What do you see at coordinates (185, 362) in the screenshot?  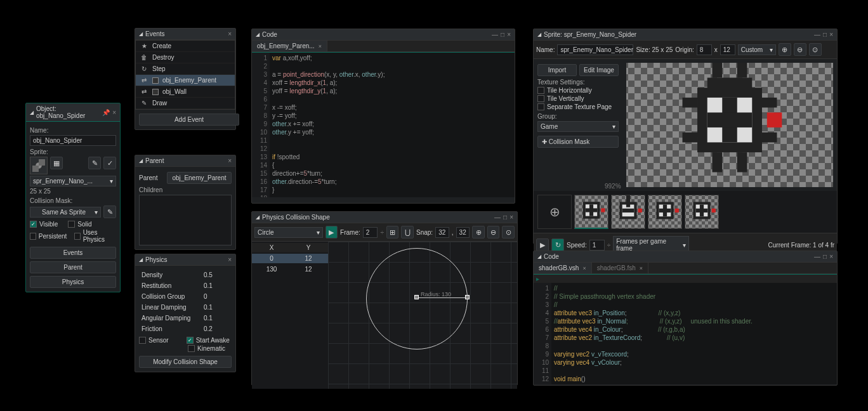 I see `modify-shape-button: Modify Collision Shape` at bounding box center [185, 362].